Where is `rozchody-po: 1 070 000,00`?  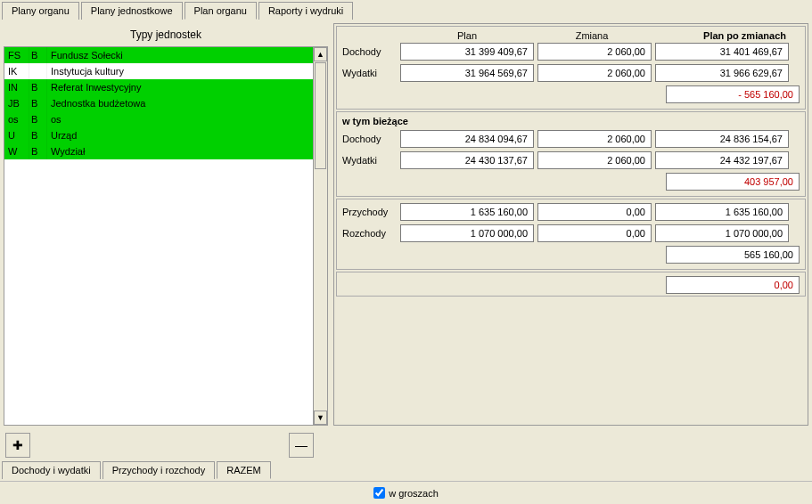 rozchody-po: 1 070 000,00 is located at coordinates (722, 233).